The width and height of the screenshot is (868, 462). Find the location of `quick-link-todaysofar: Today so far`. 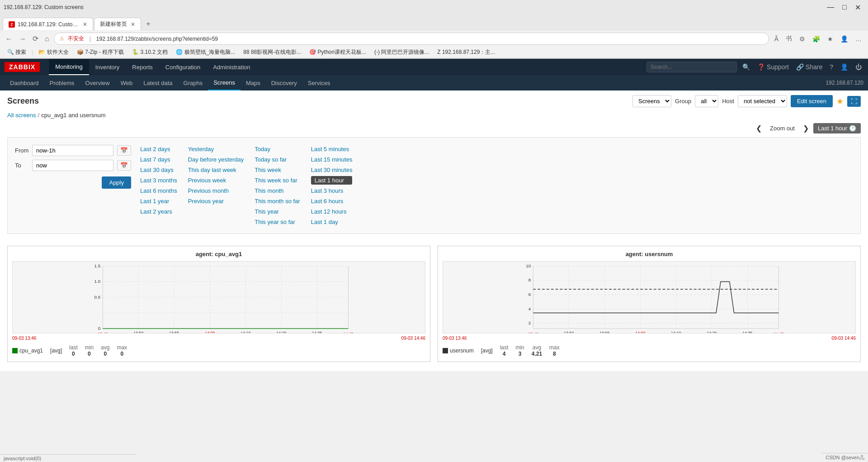

quick-link-todaysofar: Today so far is located at coordinates (277, 159).